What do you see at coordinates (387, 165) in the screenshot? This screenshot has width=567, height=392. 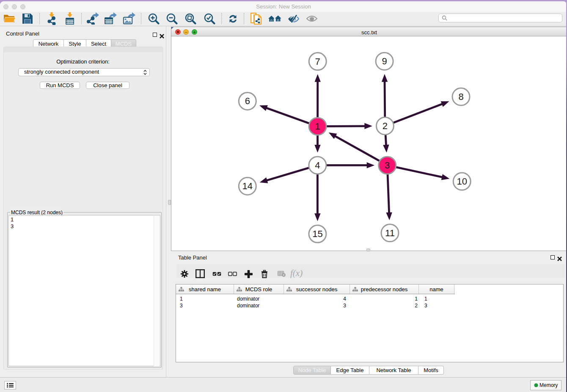 I see `svg-text: 3` at bounding box center [387, 165].